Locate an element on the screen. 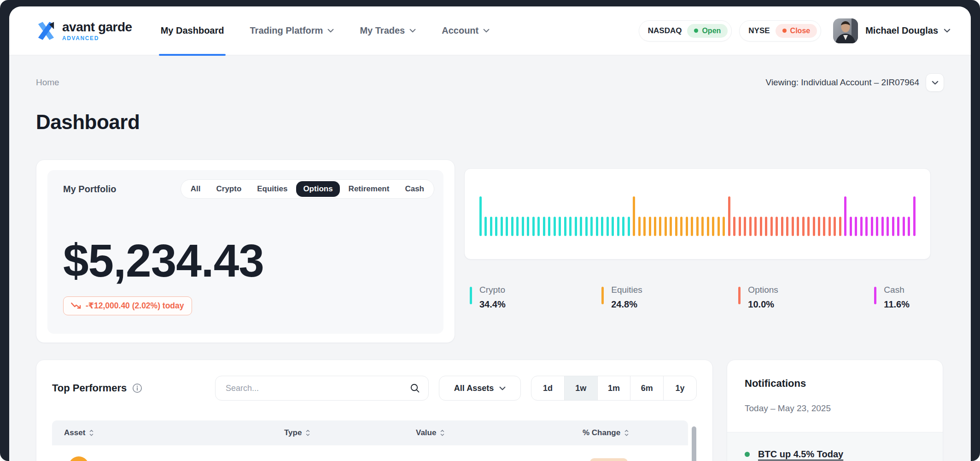 This screenshot has height=461, width=980. notification-item: BTC up 4.5% Today is located at coordinates (835, 455).